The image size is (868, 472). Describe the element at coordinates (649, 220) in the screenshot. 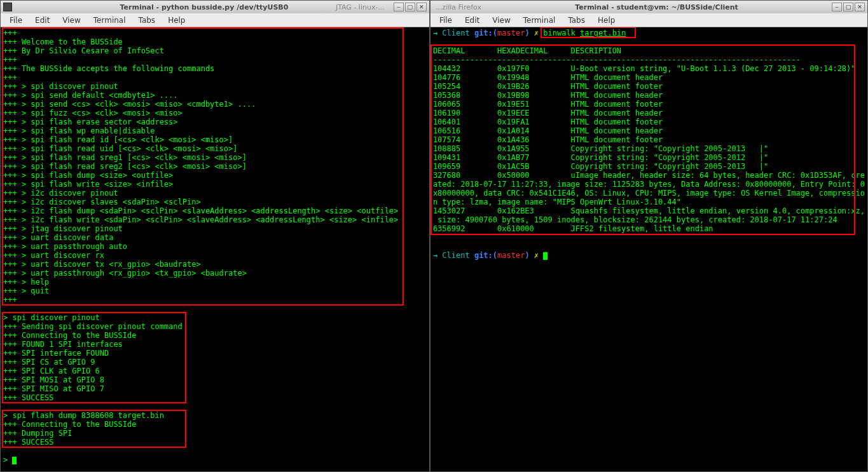

I see `output-row: size: 4900760 bytes, 1509 inodes, blocks…` at that location.